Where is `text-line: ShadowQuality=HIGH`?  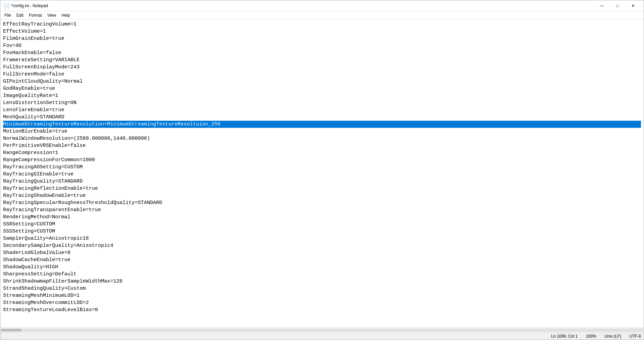
text-line: ShadowQuality=HIGH is located at coordinates (322, 267).